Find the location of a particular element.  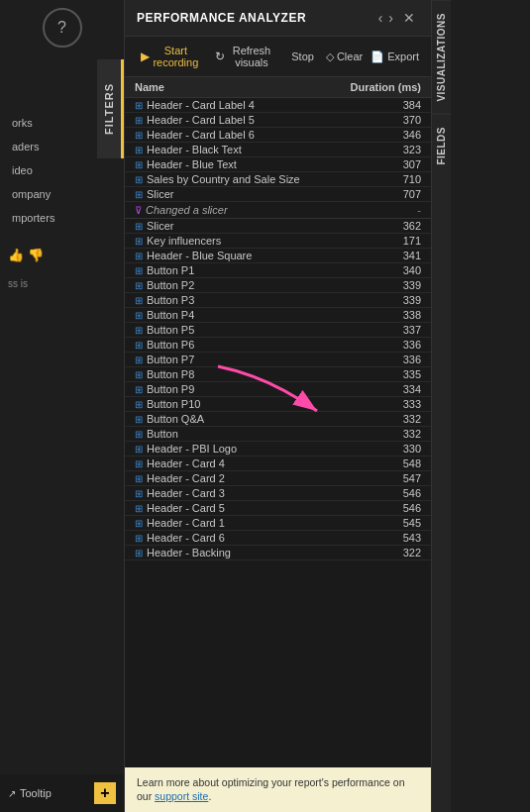

table-row: ⊞Header - Card 5546 is located at coordinates (277, 509).